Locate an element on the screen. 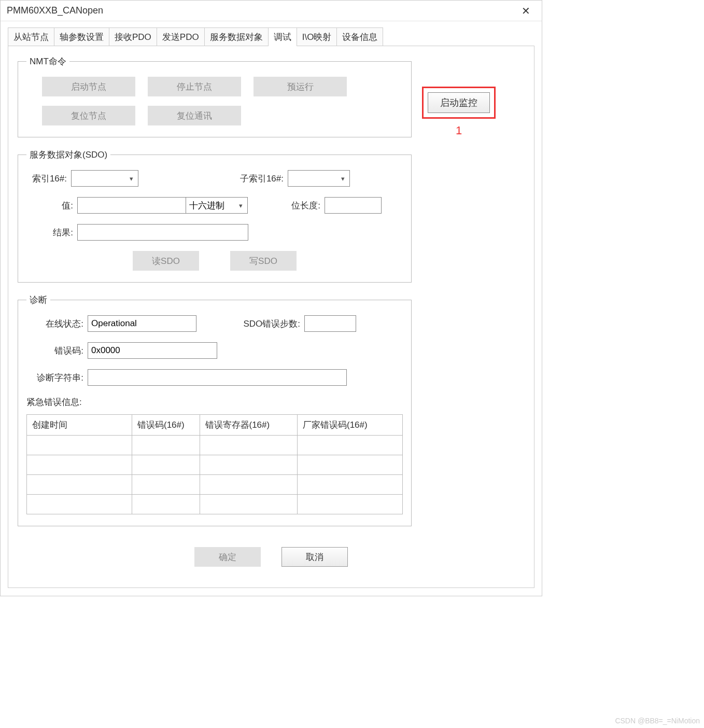 This screenshot has width=704, height=728. tab-strip: 从站节点 轴参数设置 接收PDO 发送PDO 服务数据对象 调试 I\O映射 设… is located at coordinates (271, 34).